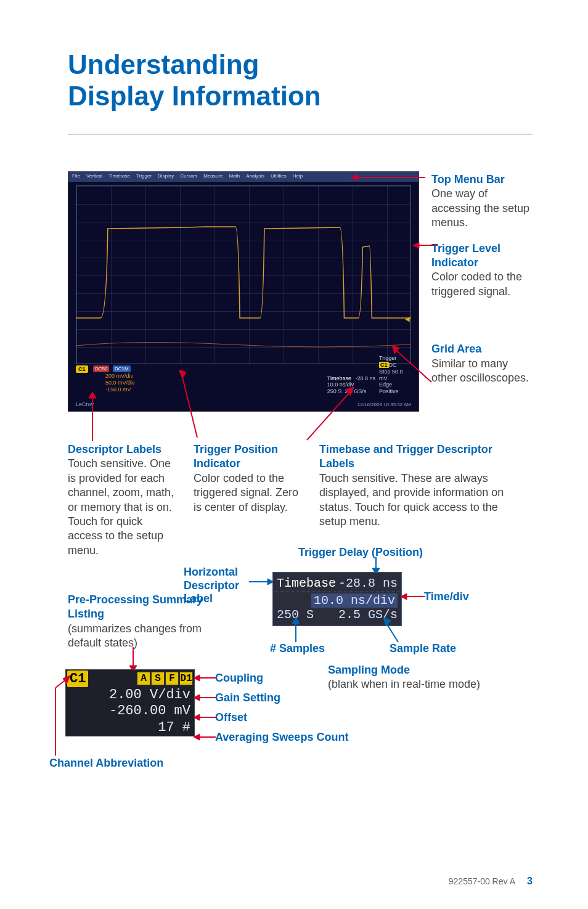 This screenshot has width=588, height=909. Describe the element at coordinates (158, 679) in the screenshot. I see `flag-s: S` at that location.